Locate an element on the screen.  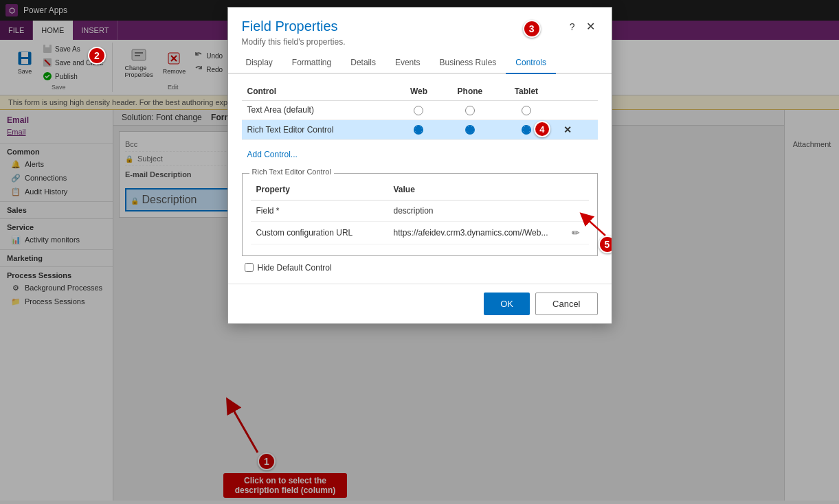
rte-section: Rich Text Editor Control Property Value is located at coordinates (420, 214).